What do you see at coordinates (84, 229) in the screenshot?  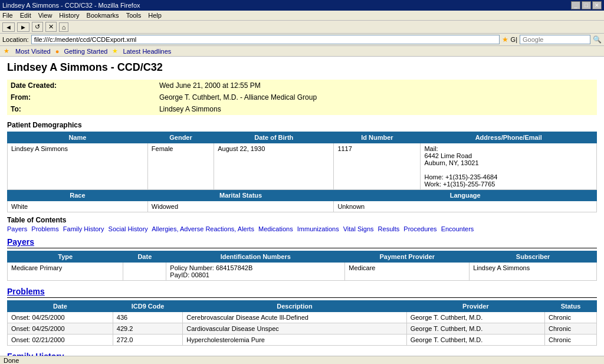 I see `toc-family-history: Family History` at bounding box center [84, 229].